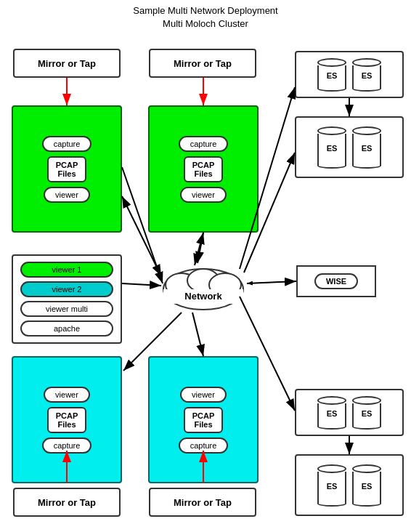 The height and width of the screenshot is (532, 411). Describe the element at coordinates (349, 485) in the screenshot. I see `es-group-bottom-right-bottom: ES ES` at that location.